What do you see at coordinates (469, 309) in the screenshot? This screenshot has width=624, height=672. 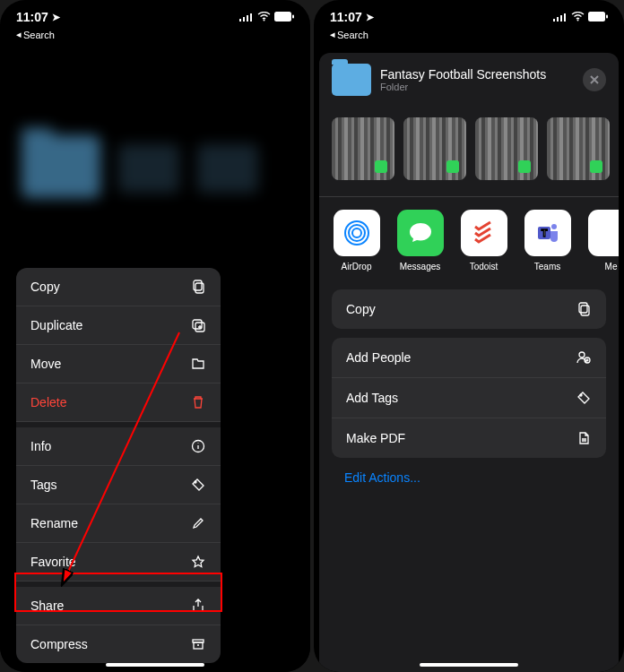 I see `action-copy: Copy` at bounding box center [469, 309].